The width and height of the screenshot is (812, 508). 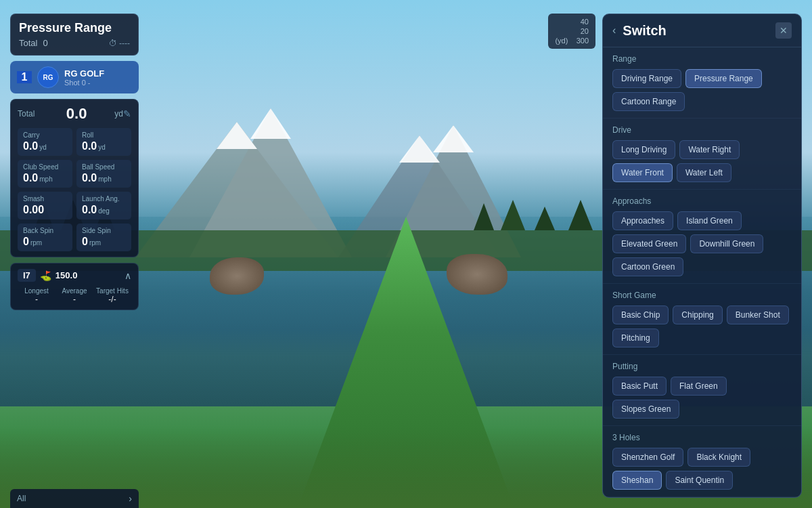 What do you see at coordinates (709, 150) in the screenshot?
I see `water-right-button: Water Right` at bounding box center [709, 150].